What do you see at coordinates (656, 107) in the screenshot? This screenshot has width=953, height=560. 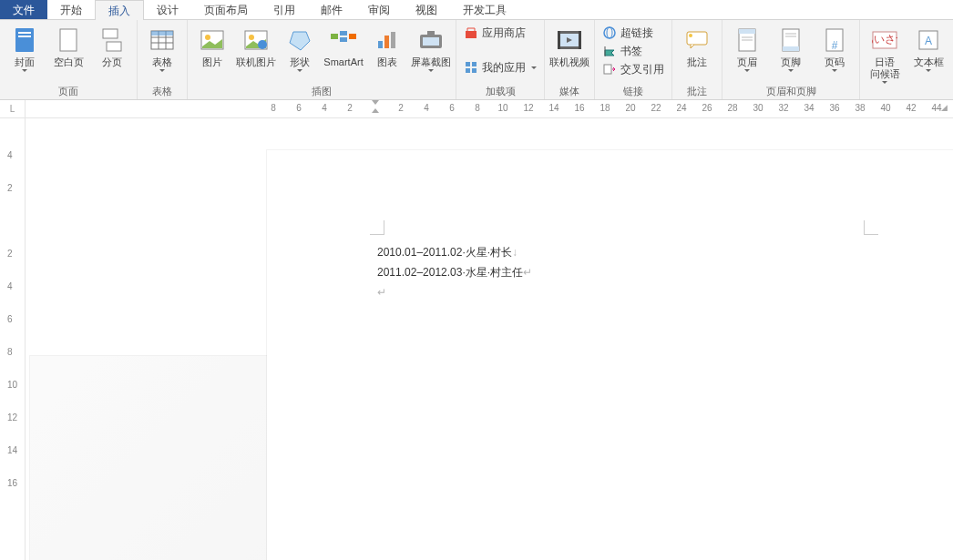 I see `ruler-tick: 22` at bounding box center [656, 107].